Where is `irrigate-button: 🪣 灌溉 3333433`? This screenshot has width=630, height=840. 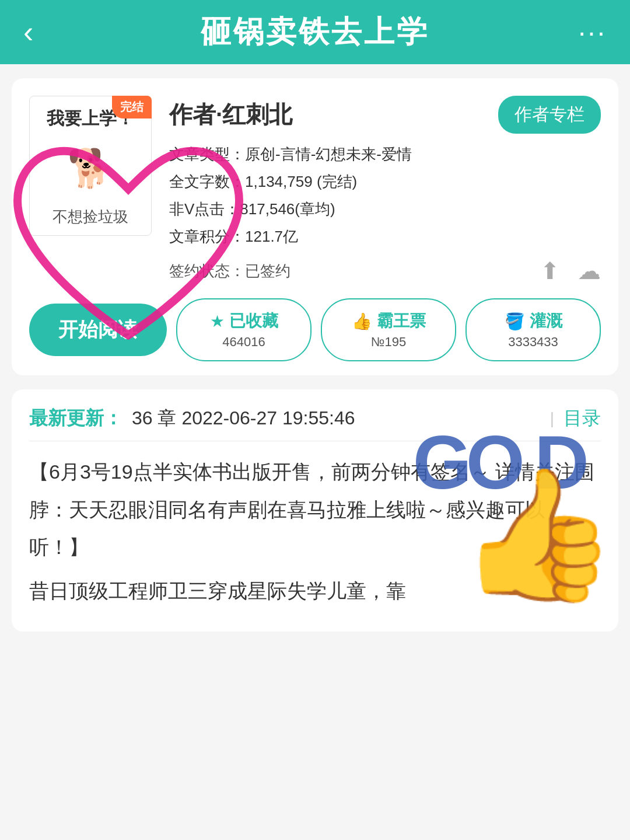 irrigate-button: 🪣 灌溉 3333433 is located at coordinates (533, 330).